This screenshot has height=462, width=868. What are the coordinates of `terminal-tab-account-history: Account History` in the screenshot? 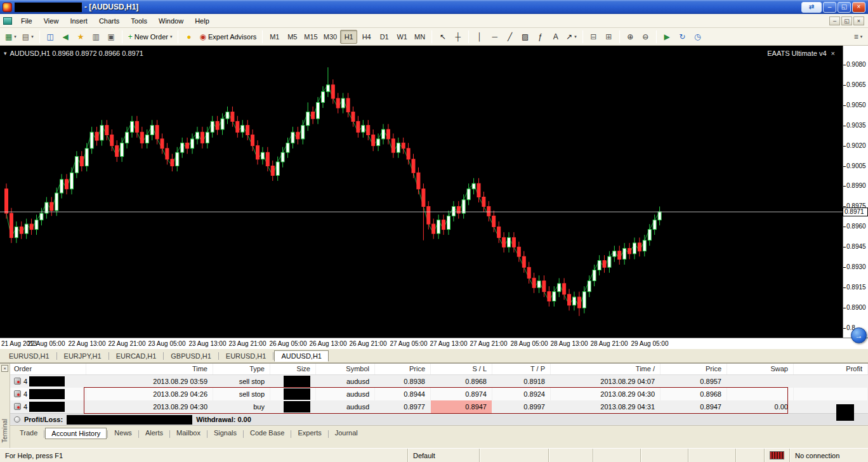 It's located at (76, 433).